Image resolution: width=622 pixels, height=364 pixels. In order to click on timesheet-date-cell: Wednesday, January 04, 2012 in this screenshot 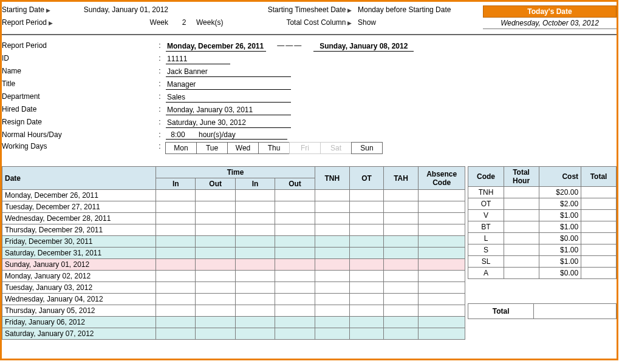, I will do `click(79, 300)`.